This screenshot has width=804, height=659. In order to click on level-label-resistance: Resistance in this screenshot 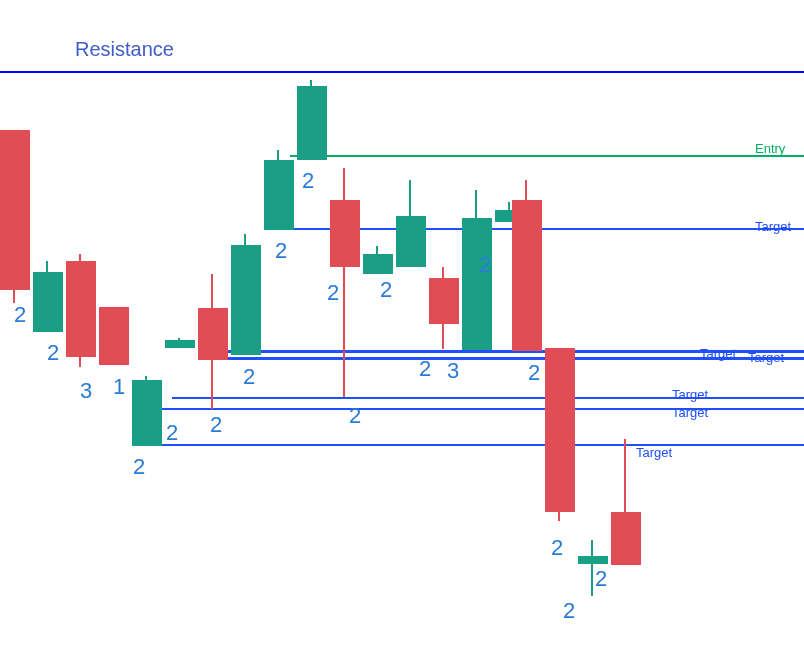, I will do `click(124, 50)`.